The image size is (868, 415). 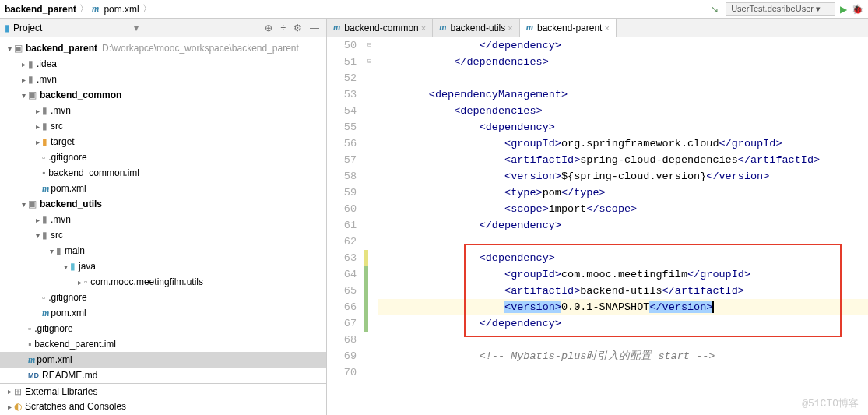 I want to click on editor-tabs: mbackend-common× mbackend-utils× mbacken…, so click(x=598, y=28).